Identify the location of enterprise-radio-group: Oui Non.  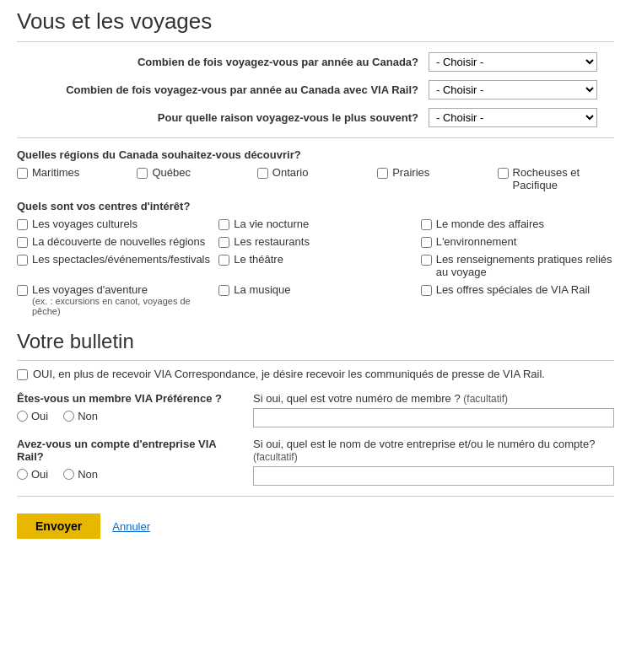
(127, 474).